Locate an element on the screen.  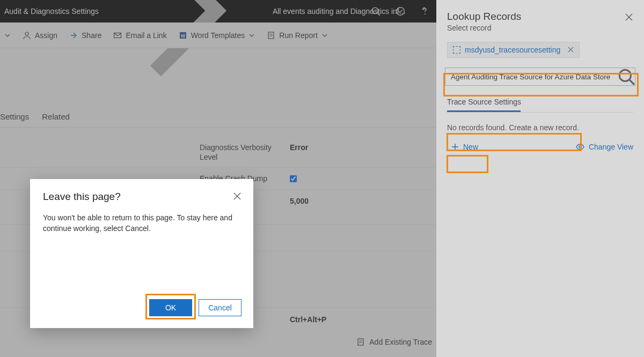
help-icon is located at coordinates (425, 11).